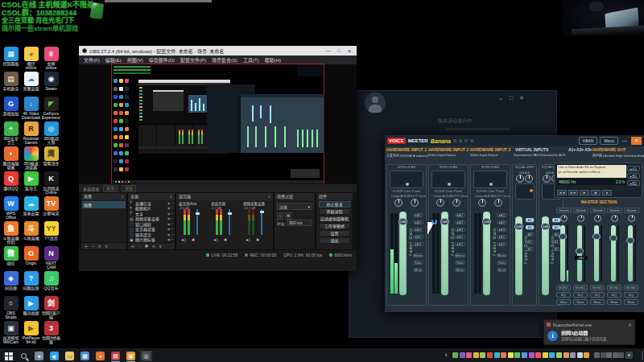 The width and height of the screenshot is (644, 362). What do you see at coordinates (525, 191) in the screenshot?
I see `panning-pad` at bounding box center [525, 191].